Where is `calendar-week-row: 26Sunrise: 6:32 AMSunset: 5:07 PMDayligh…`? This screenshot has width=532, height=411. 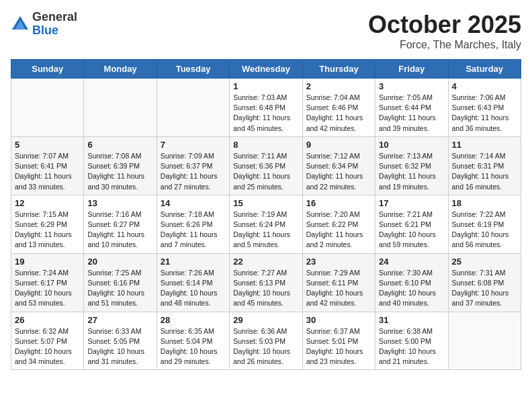 calendar-week-row: 26Sunrise: 6:32 AMSunset: 5:07 PMDayligh… is located at coordinates (266, 341).